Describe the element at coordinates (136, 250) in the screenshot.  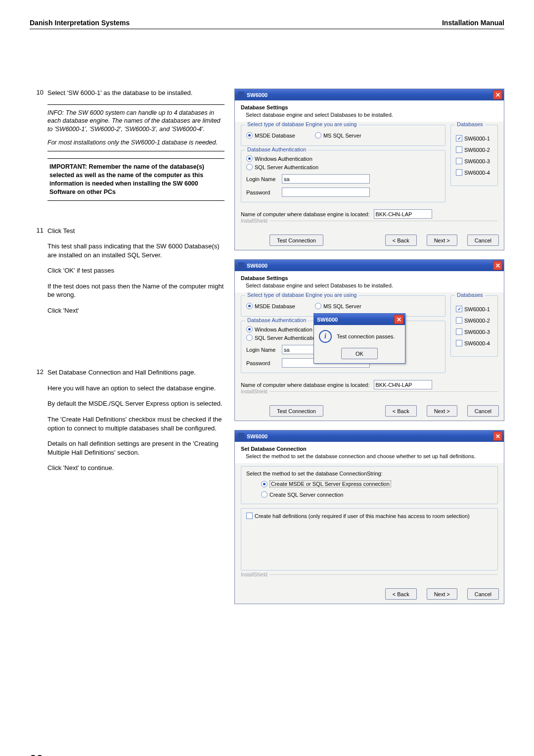
I see `step-11-p2: This test shall pass indicating that the…` at that location.